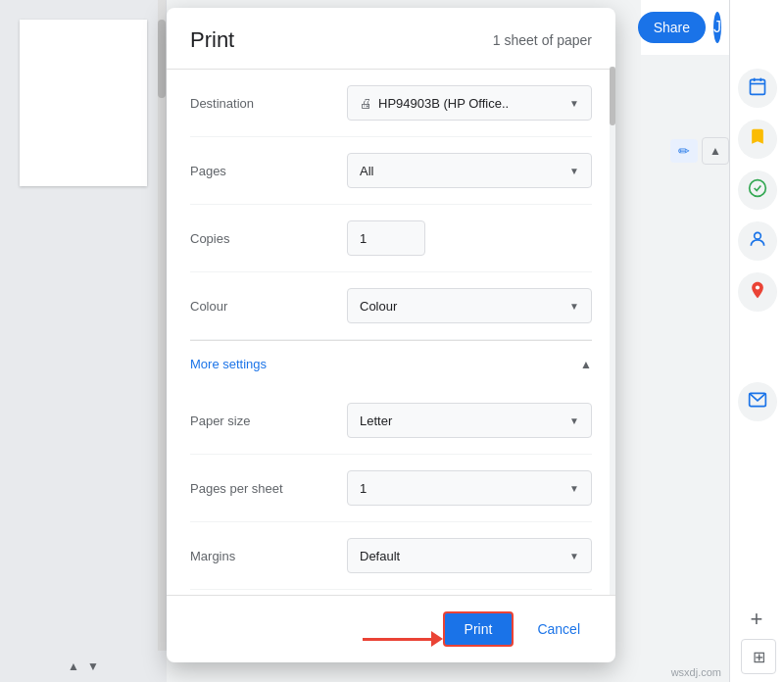 Image resolution: width=784 pixels, height=682 pixels. What do you see at coordinates (391, 421) in the screenshot?
I see `paper-size-row: Paper size Letter ▼` at bounding box center [391, 421].